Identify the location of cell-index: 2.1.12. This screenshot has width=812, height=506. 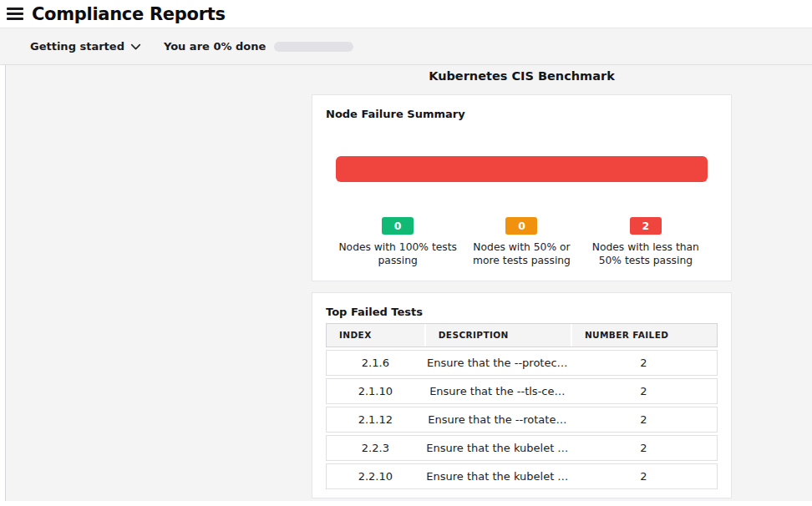
(376, 419).